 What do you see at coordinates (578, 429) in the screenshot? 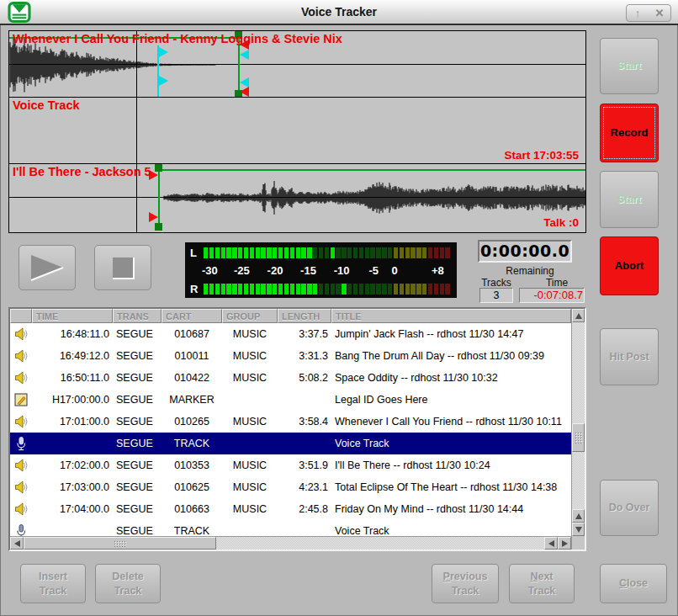
I see `vertical-scrollbar` at bounding box center [578, 429].